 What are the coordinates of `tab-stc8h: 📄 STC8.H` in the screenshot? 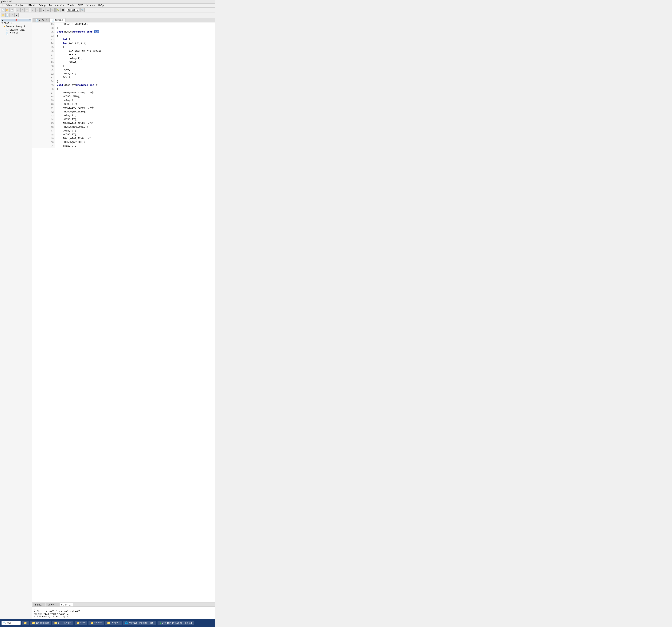 It's located at (57, 20).